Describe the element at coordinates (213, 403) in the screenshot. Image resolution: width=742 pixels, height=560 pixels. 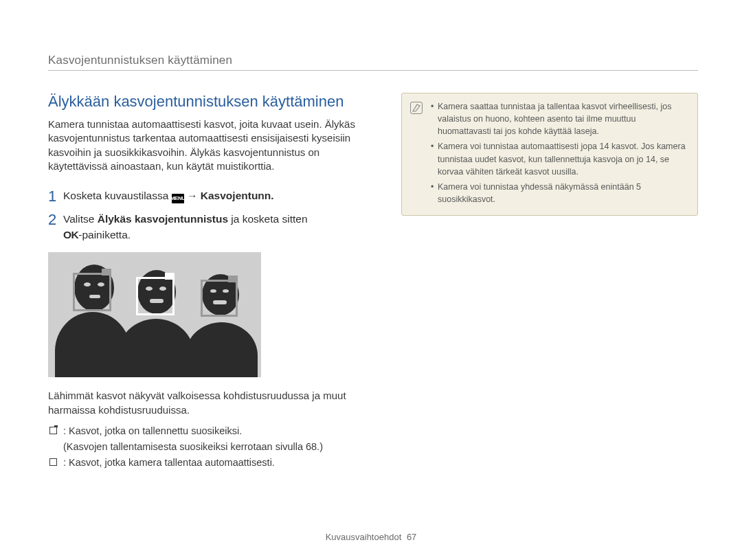
I see `illustration-caption: Lähimmät kasvot näkyvät valkoisessa kohd…` at that location.